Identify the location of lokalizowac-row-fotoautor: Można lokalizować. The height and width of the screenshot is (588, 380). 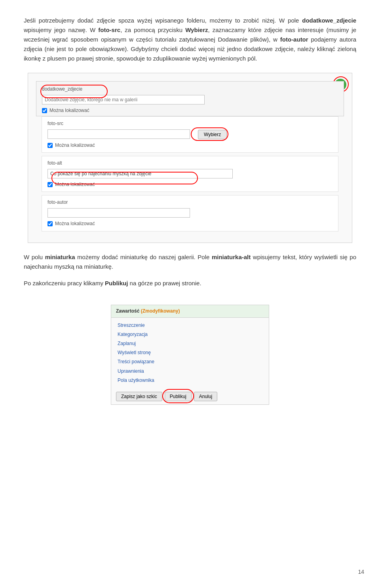
(190, 224).